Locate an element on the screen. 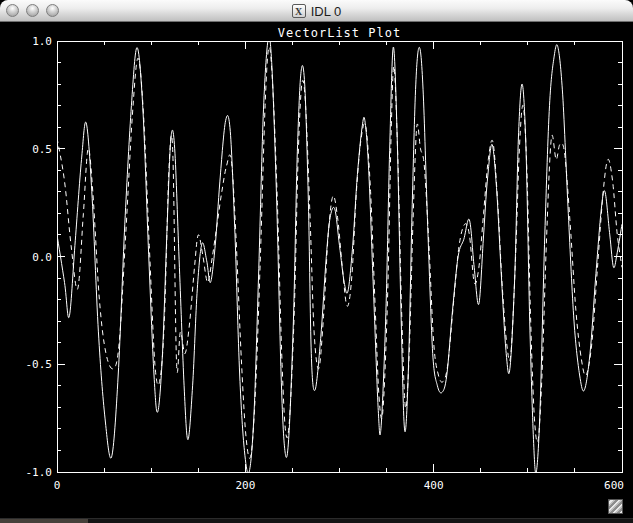 The height and width of the screenshot is (523, 633). svg-text: 0 is located at coordinates (58, 486).